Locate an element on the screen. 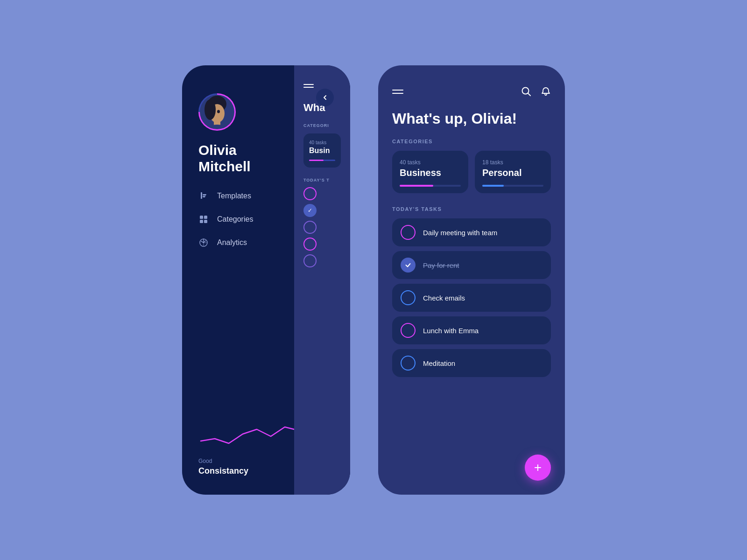 Image resolution: width=747 pixels, height=560 pixels. todays-tasks-label: TODAY'S TASKS is located at coordinates (472, 209).